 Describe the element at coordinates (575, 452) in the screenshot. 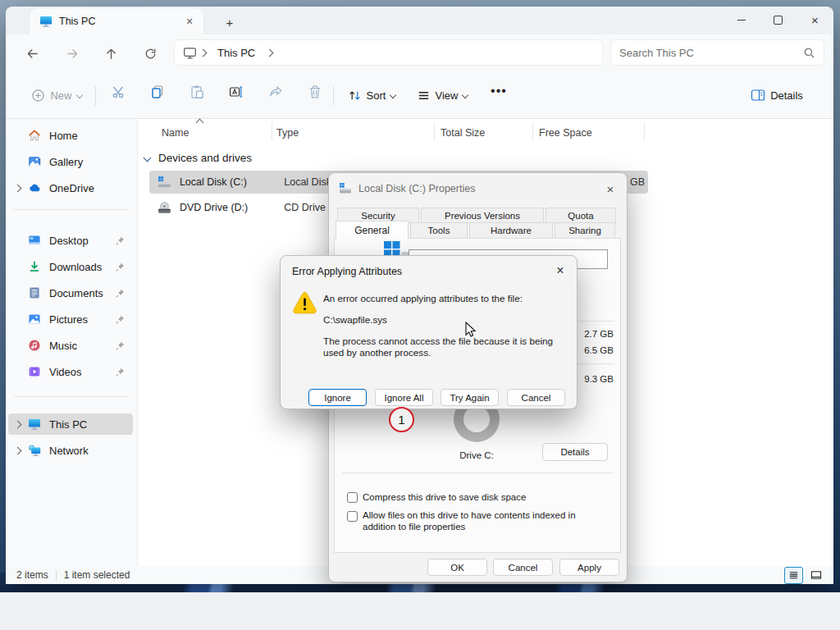

I see `details-button: Details` at that location.